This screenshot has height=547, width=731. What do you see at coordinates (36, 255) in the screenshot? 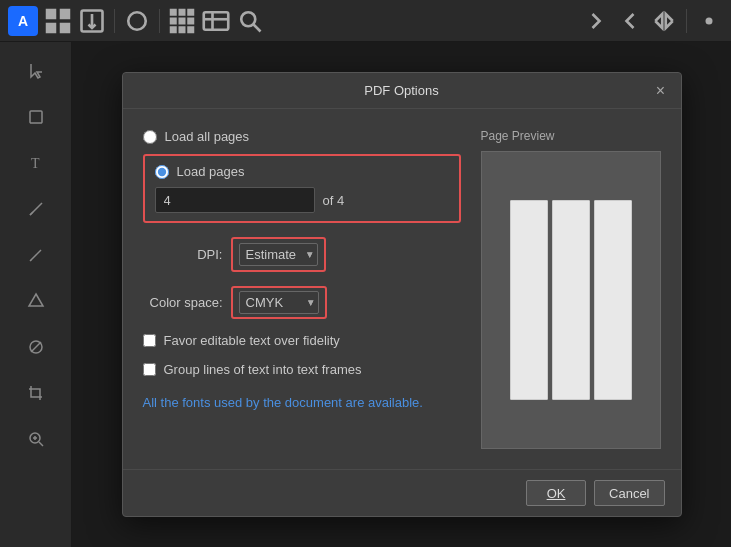
I see `sidebar-item-brush` at bounding box center [36, 255].